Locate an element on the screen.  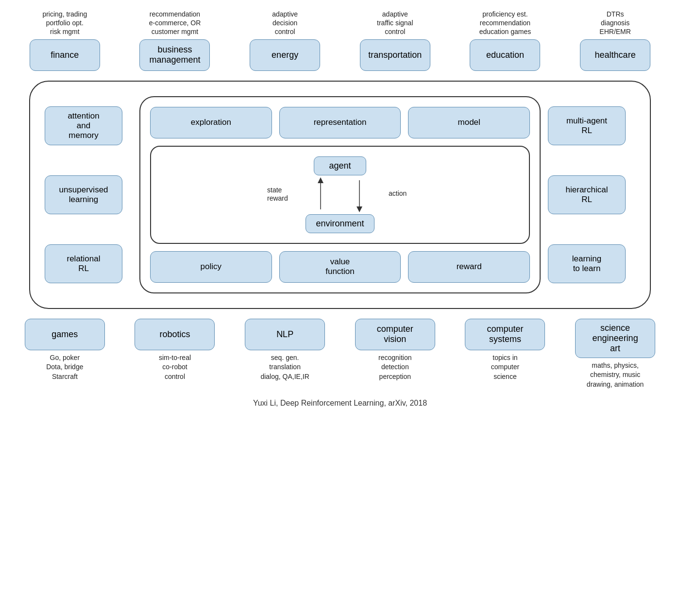
top-subtitle-4: proficiency est.recommendationeducation … is located at coordinates (505, 23).